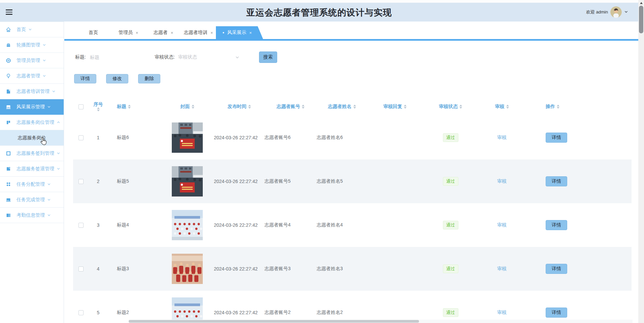  Describe the element at coordinates (32, 76) in the screenshot. I see `sidebar-item: 志愿者管理` at that location.